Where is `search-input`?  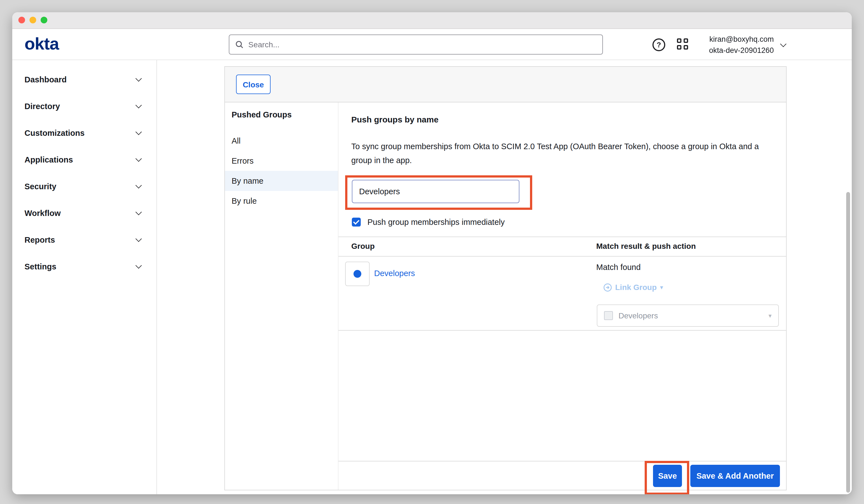
search-input is located at coordinates (422, 45).